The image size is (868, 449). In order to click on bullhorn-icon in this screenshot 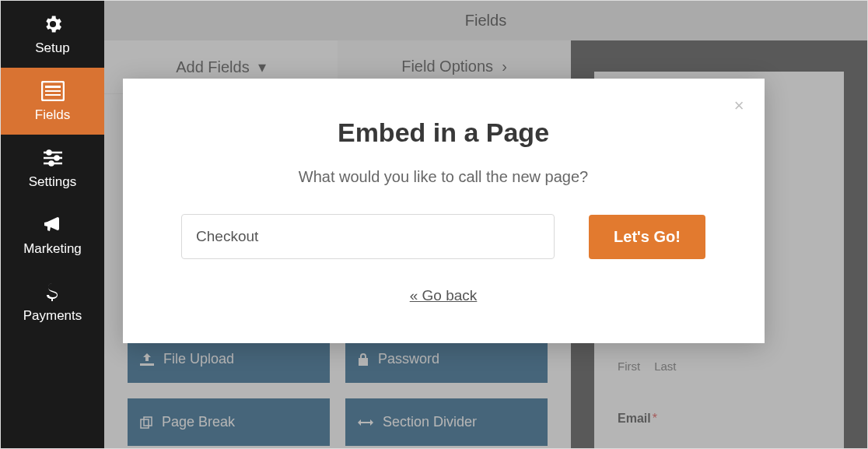, I will do `click(53, 225)`.